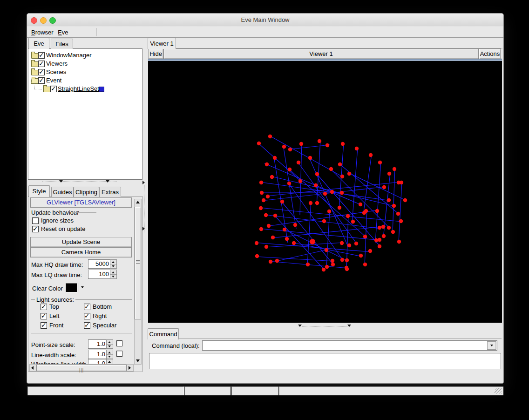 Image resolution: width=529 pixels, height=420 pixels. I want to click on folder-icon, so click(35, 73).